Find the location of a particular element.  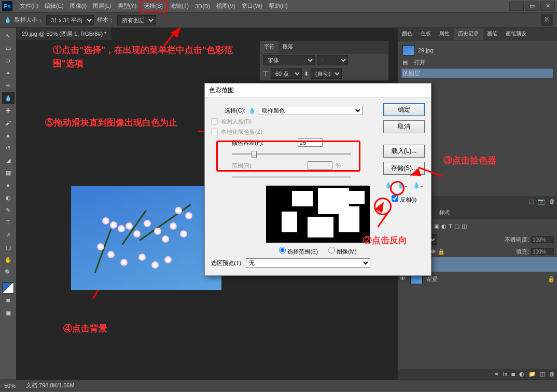

eyedropper-icon: 💧 is located at coordinates (252, 111).